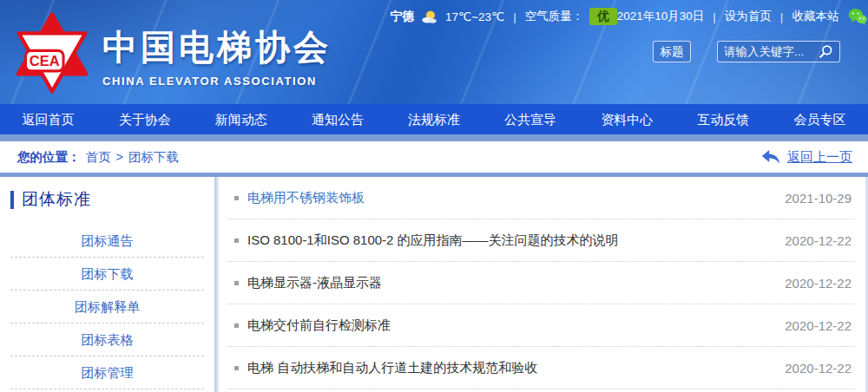 This screenshot has height=392, width=868. Describe the element at coordinates (108, 307) in the screenshot. I see `sidebar-menu: 团标通告团标下载团标解释单团标表格团标管理` at that location.